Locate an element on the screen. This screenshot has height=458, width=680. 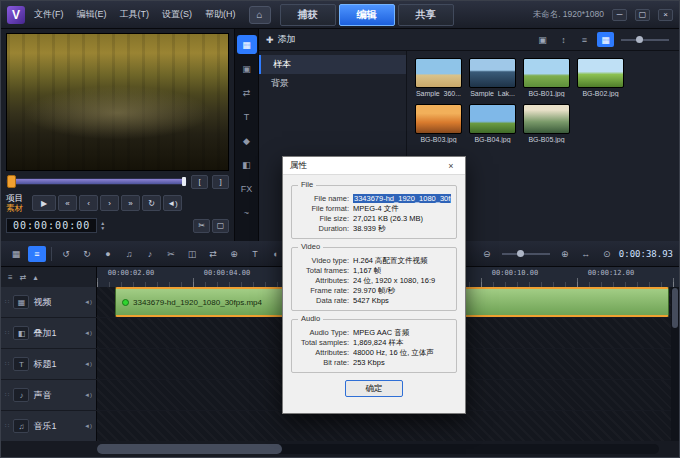
timeline-view-icon: ≡ is located at coordinates (37, 254).